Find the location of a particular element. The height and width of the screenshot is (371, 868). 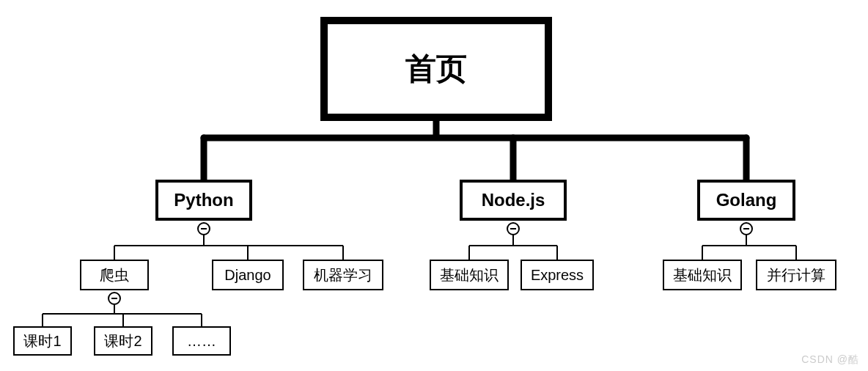

node-go-basics: 基础知识 is located at coordinates (702, 275).